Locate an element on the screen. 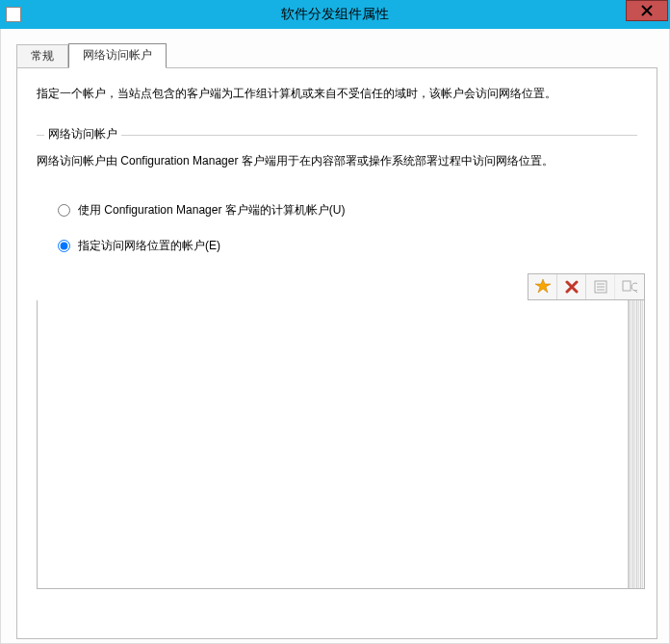 Image resolution: width=670 pixels, height=644 pixels. tab-strip: 常规 网络访问帐户 is located at coordinates (337, 56).